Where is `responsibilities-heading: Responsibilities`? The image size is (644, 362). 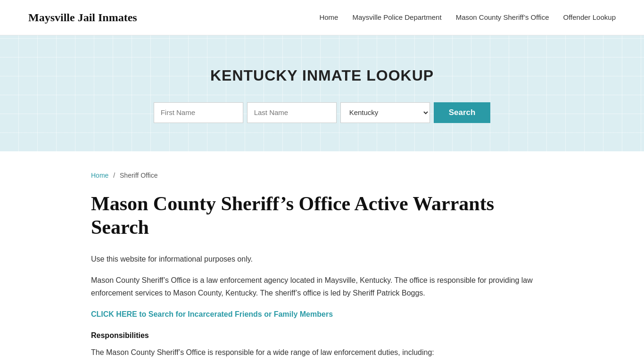
responsibilities-heading: Responsibilities is located at coordinates (322, 336).